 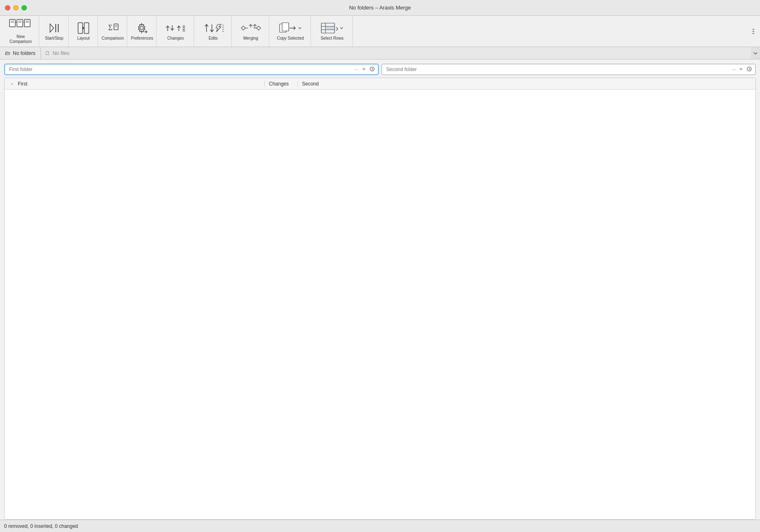 I want to click on second-folder-more-button: ···, so click(x=734, y=69).